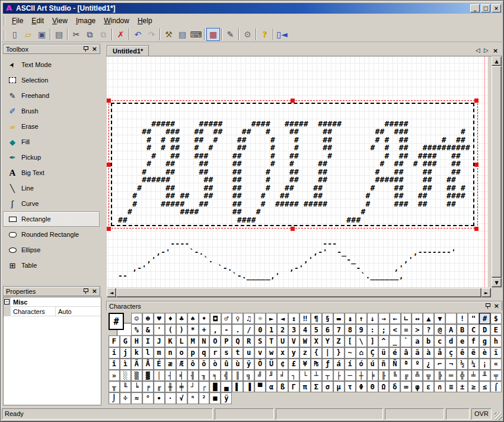 The width and height of the screenshot is (504, 422). What do you see at coordinates (406, 364) in the screenshot?
I see `char-cell: ª` at bounding box center [406, 364].